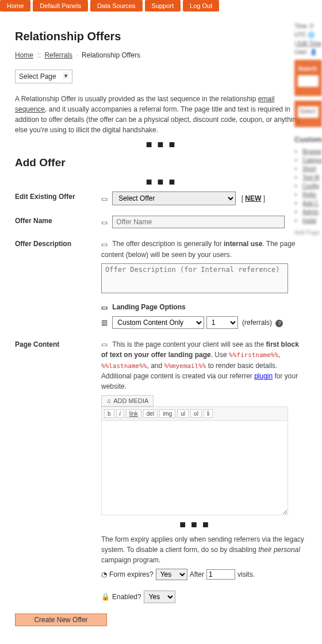  Describe the element at coordinates (194, 413) in the screenshot. I see `editor-toolbar: b i link del img ul ol li` at that location.